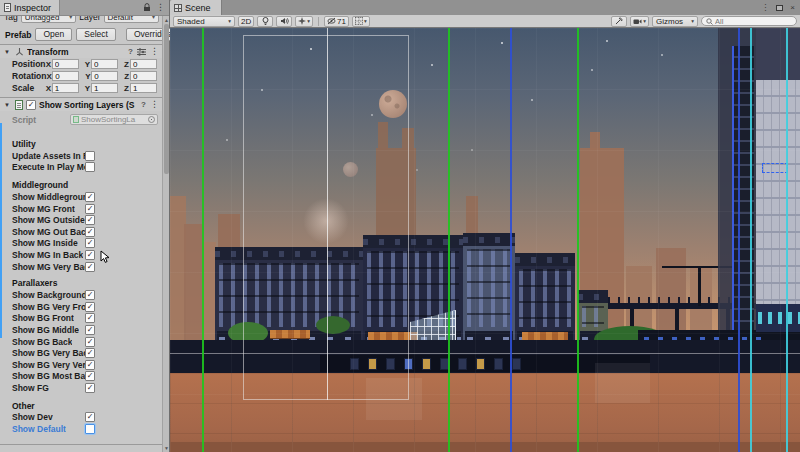 The width and height of the screenshot is (800, 452). Describe the element at coordinates (675, 22) in the screenshot. I see `gizmos-dropdown: Gizmos▾` at that location.